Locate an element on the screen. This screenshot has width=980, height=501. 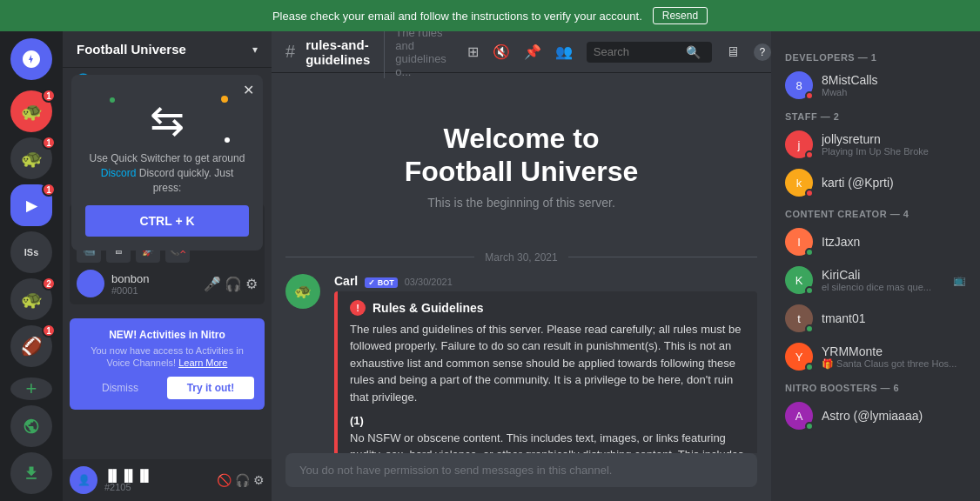
user-settings-icon: ⚙ is located at coordinates (259, 480).